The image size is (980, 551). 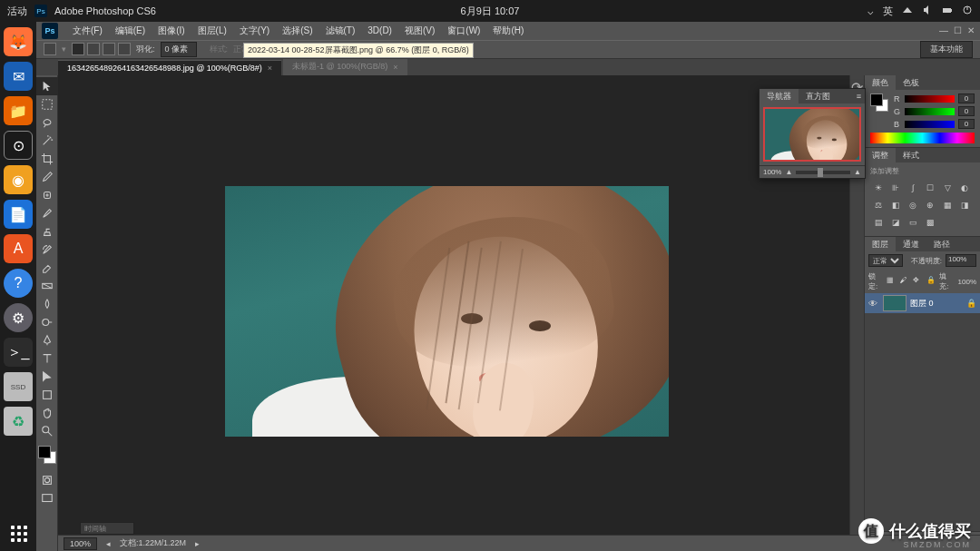 What do you see at coordinates (918, 281) in the screenshot?
I see `lock-position-icon: ✥` at bounding box center [918, 281].